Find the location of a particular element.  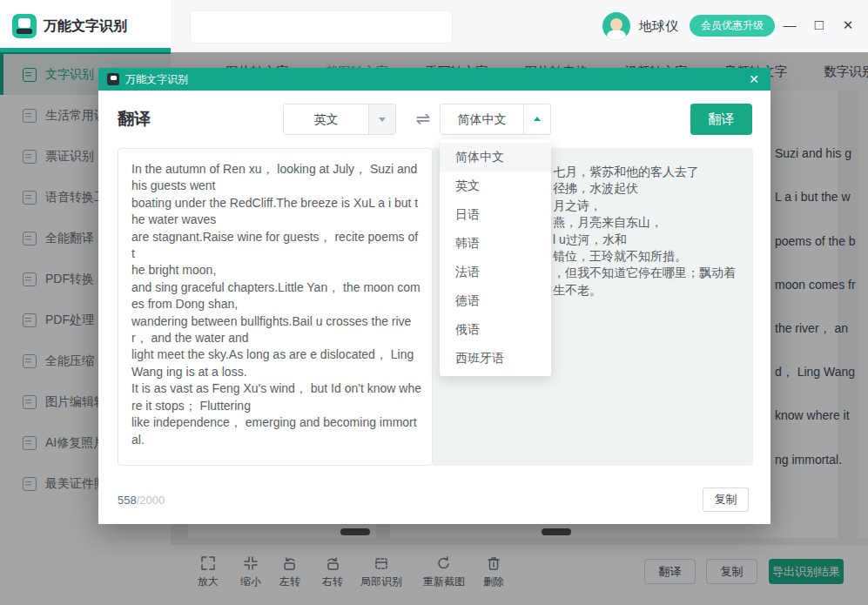

dropdown-option-korean: 韩语 is located at coordinates (495, 244).